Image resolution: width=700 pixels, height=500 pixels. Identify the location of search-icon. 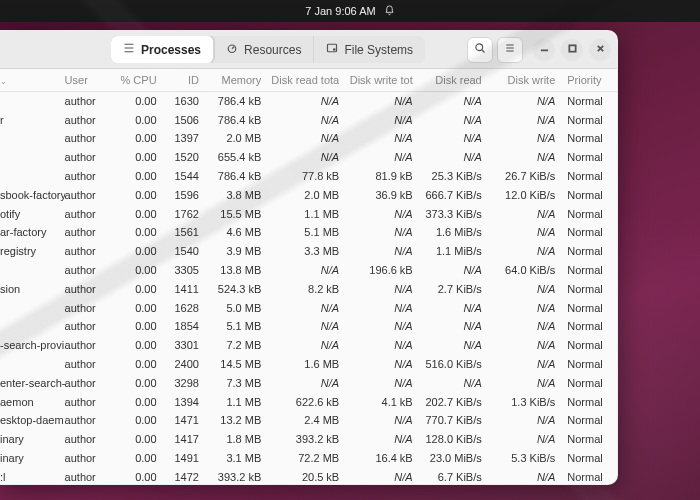
(480, 50).